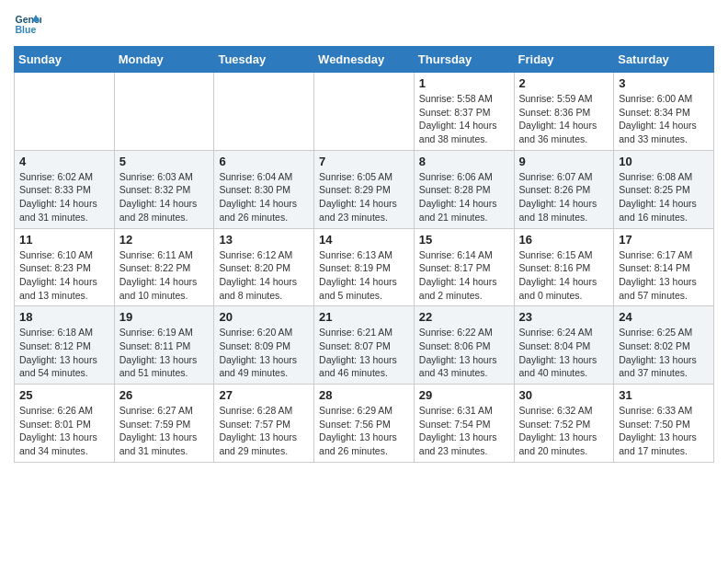 The height and width of the screenshot is (563, 728). What do you see at coordinates (265, 423) in the screenshot?
I see `calendar-cell: 27Sunrise: 6:28 AM Sunset: 7:57 PM Dayli…` at bounding box center [265, 423].